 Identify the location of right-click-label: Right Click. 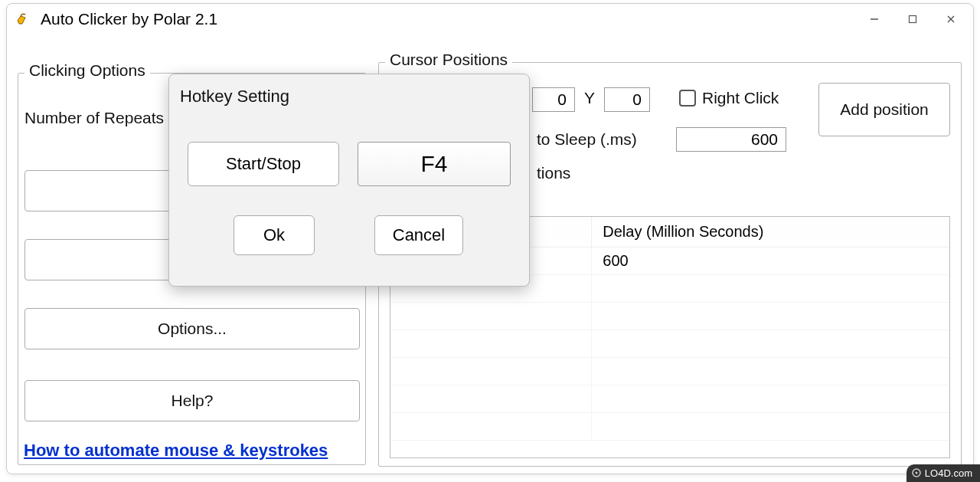
(740, 98).